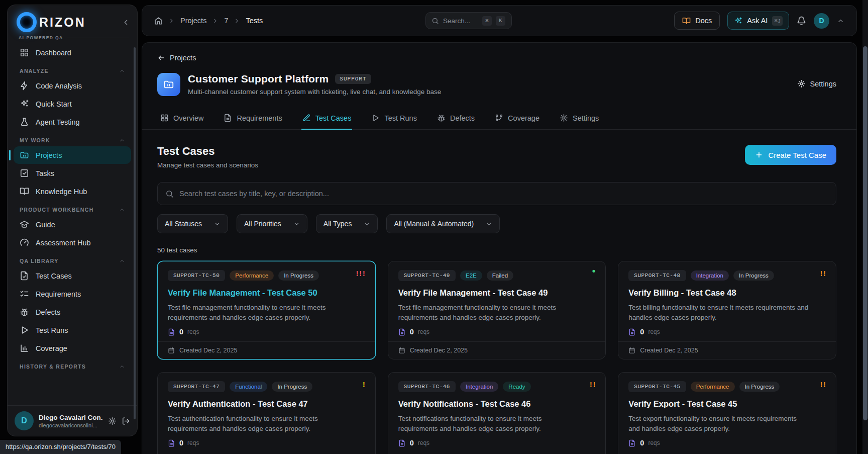 The width and height of the screenshot is (868, 454). I want to click on ask-ai-button: Ask AI ⌘J, so click(758, 21).